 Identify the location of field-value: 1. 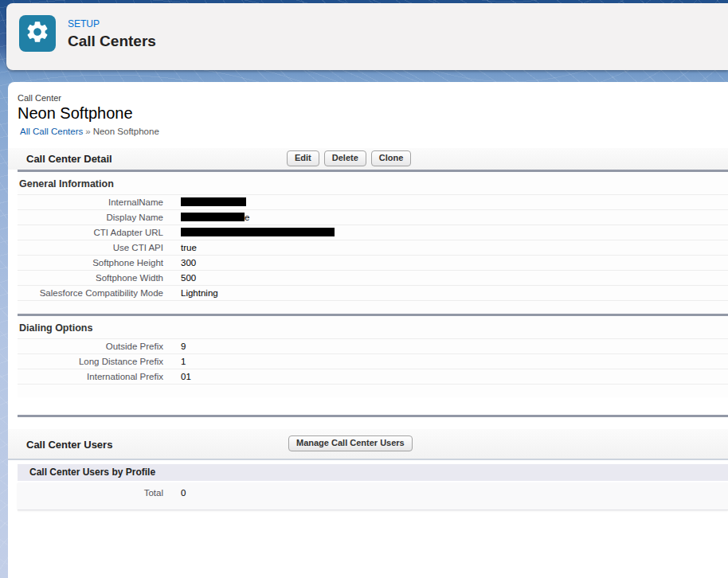
(183, 361).